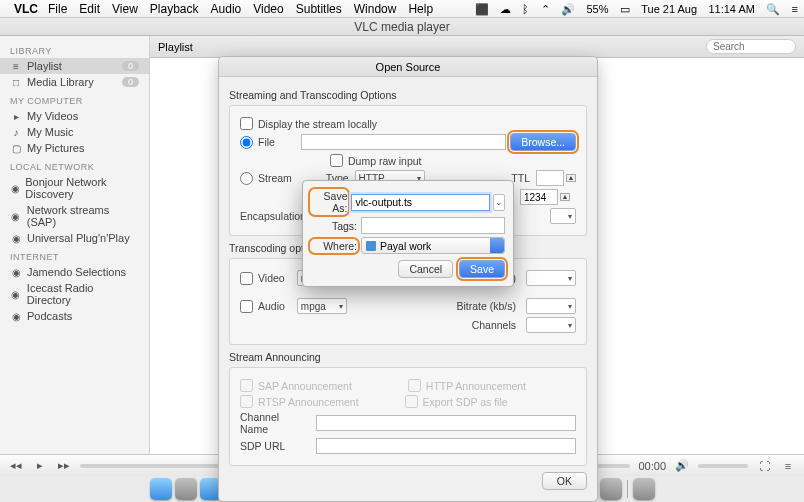  I want to click on browse-button: Browse..., so click(543, 142).